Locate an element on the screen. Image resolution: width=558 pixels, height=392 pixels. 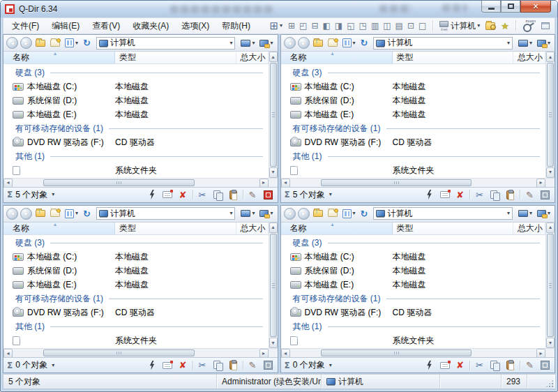
scrollbar-thumb is located at coordinates (273, 114).